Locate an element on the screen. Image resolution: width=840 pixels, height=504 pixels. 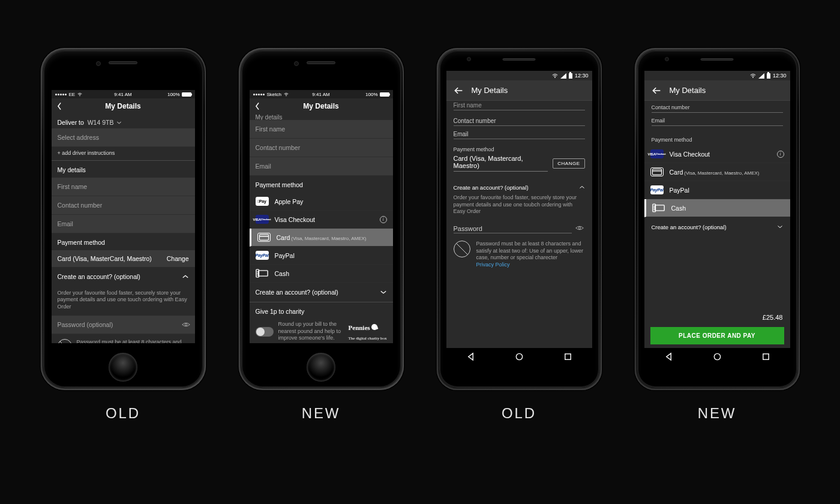
android-old: 12:30 My Details First name Contact numb… is located at coordinates (520, 219).